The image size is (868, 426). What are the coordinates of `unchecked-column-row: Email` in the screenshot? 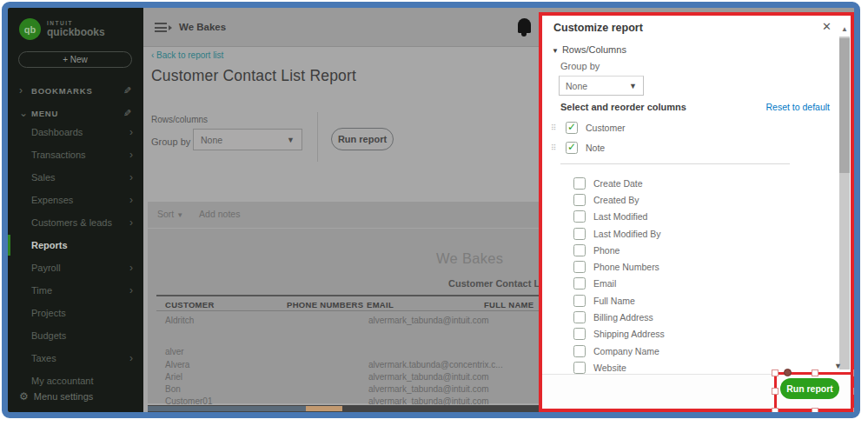 It's located at (699, 283).